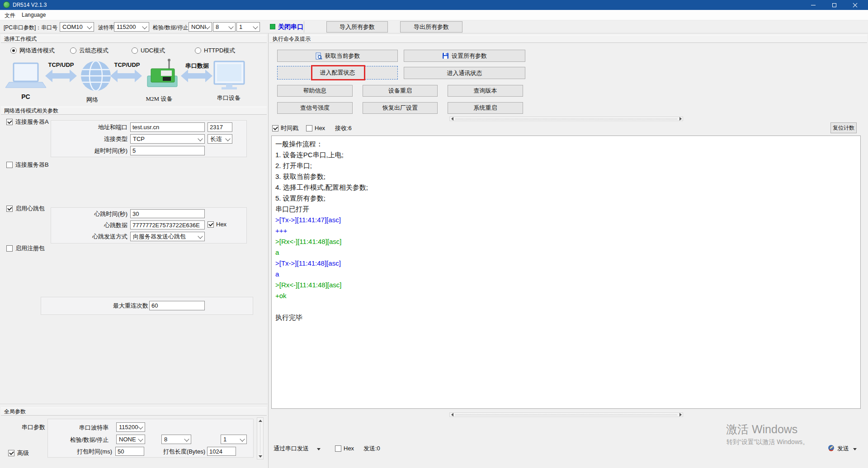 This screenshot has width=868, height=468. What do you see at coordinates (486, 108) in the screenshot?
I see `system-reboot-button: 系统重启` at bounding box center [486, 108].